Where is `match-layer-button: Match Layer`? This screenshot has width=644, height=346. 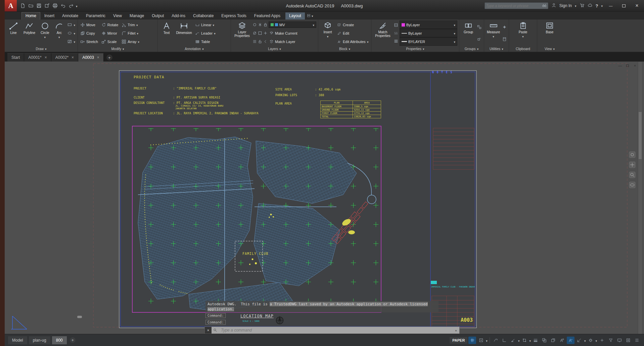 match-layer-button: Match Layer is located at coordinates (282, 42).